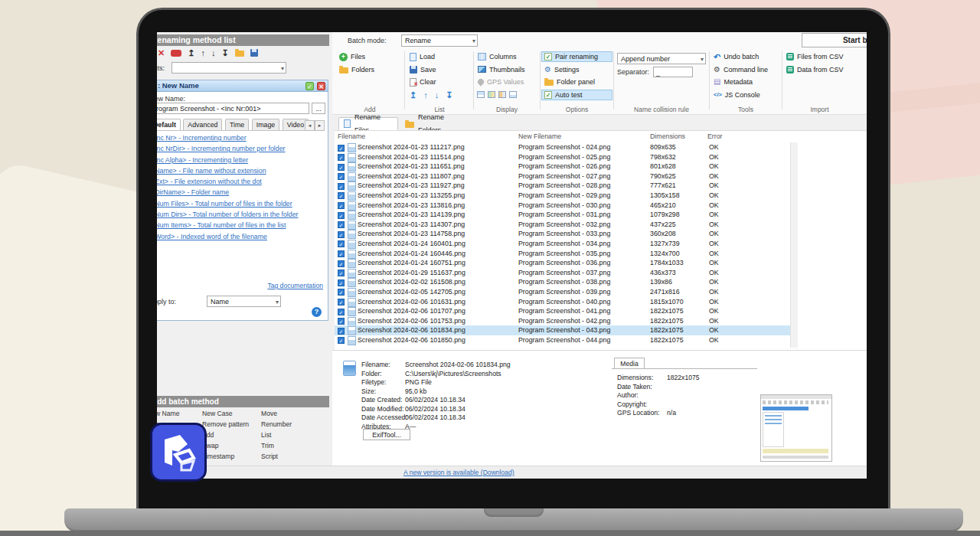 This screenshot has width=980, height=536. Describe the element at coordinates (178, 413) in the screenshot. I see `batch-method-link: New Name` at that location.